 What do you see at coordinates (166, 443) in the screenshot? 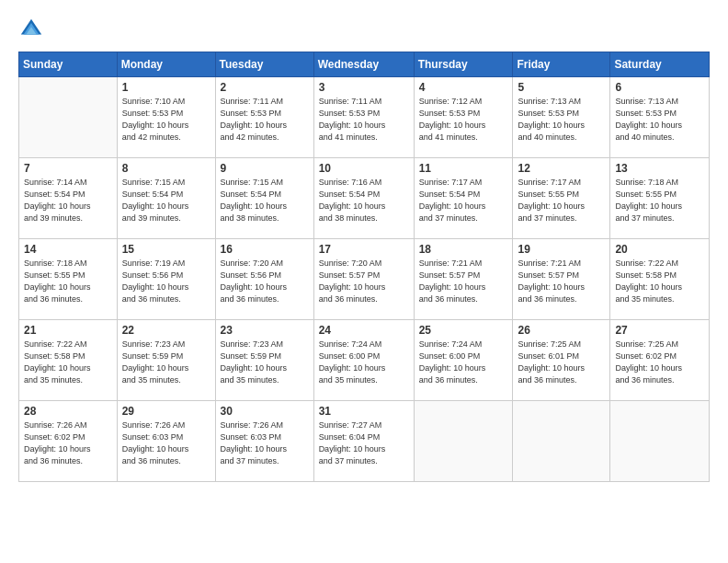
I see `day-info: Sunrise: 7:26 AM Sunset: 6:03 PM Dayligh…` at bounding box center [166, 443].